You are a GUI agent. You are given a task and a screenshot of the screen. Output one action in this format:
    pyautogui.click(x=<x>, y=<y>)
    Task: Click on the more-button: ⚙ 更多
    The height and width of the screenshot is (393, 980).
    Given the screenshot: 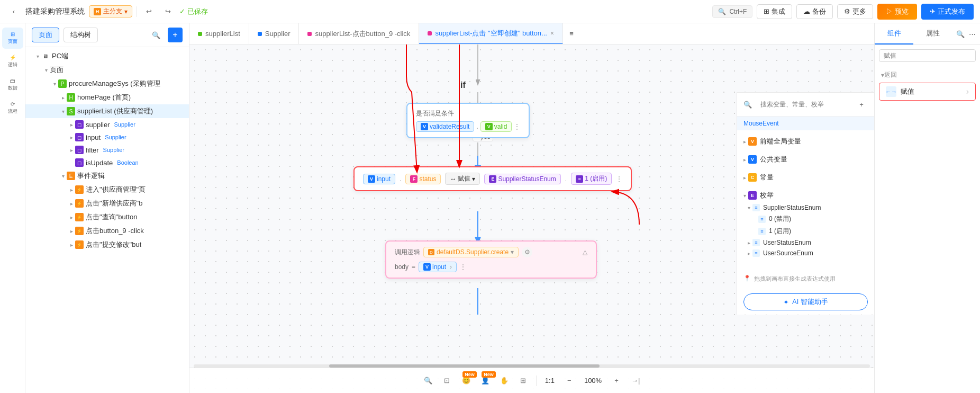 What is the action you would take?
    pyautogui.click(x=855, y=12)
    